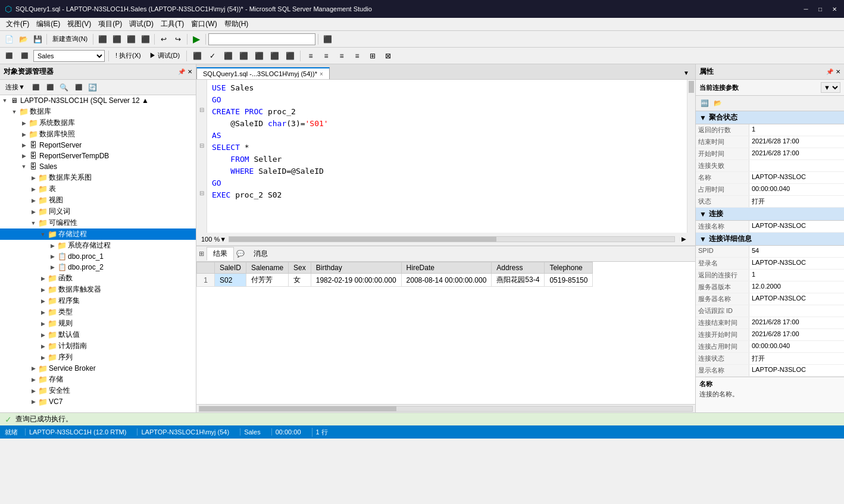  Describe the element at coordinates (98, 334) in the screenshot. I see `oe-defaults-node: ▶ 📁 默认值` at that location.